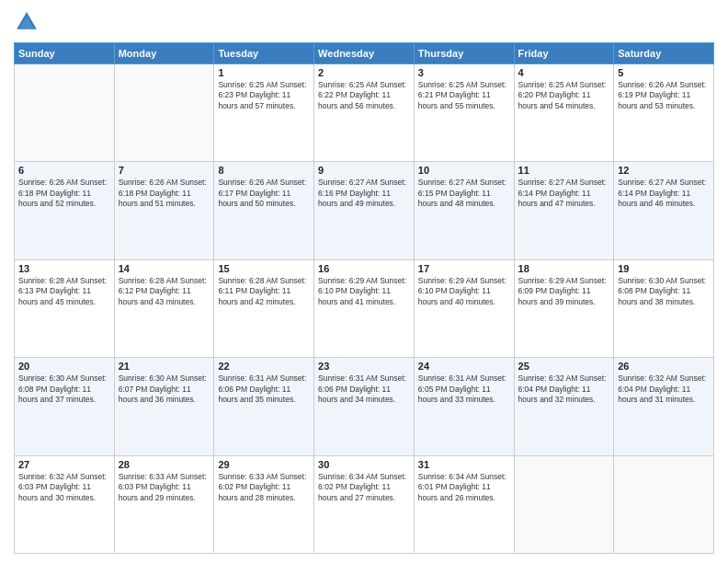  I want to click on calendar-cell: 26Sunrise: 6:32 AM Sunset: 6:04 PM Dayli…, so click(664, 407).